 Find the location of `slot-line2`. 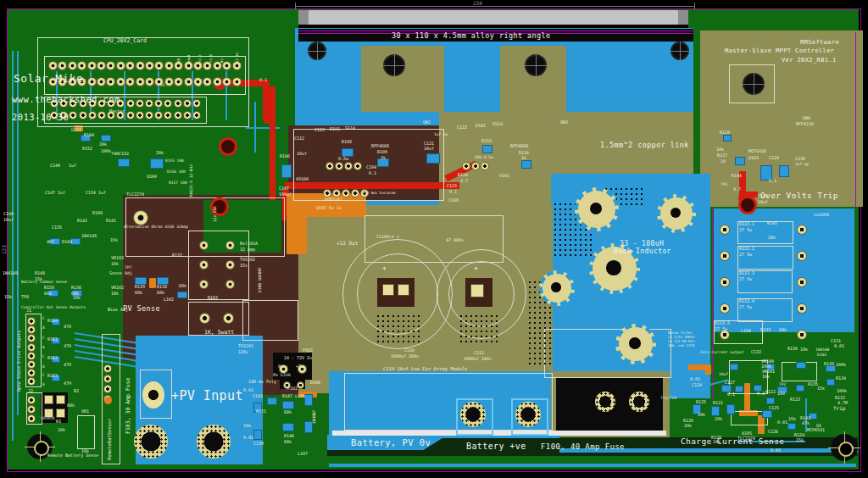

slot-line2 is located at coordinates (856, 119).